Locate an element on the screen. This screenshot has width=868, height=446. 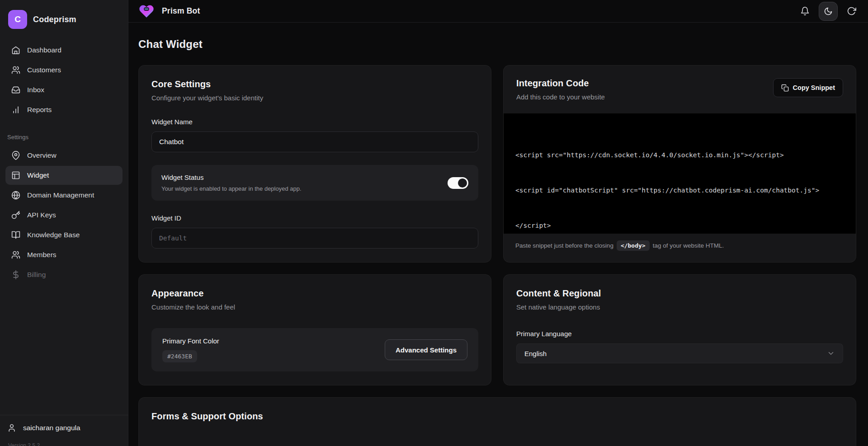
code-line: <script id="chatbotScript" src="https://… is located at coordinates (680, 190).